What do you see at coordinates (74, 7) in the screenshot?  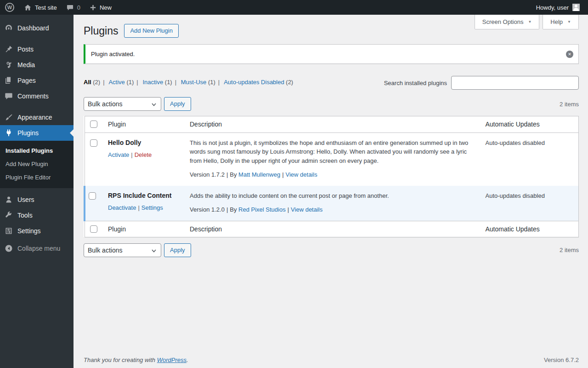 I see `comments-shortcut: 0` at bounding box center [74, 7].